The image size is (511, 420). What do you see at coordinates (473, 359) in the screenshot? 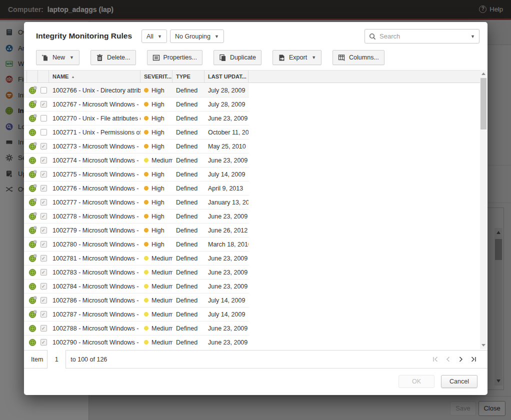
I see `last-page-icon` at bounding box center [473, 359].